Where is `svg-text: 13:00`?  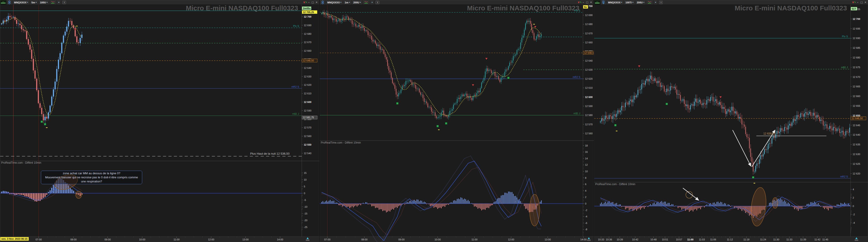 svg-text: 13:00 is located at coordinates (245, 240).